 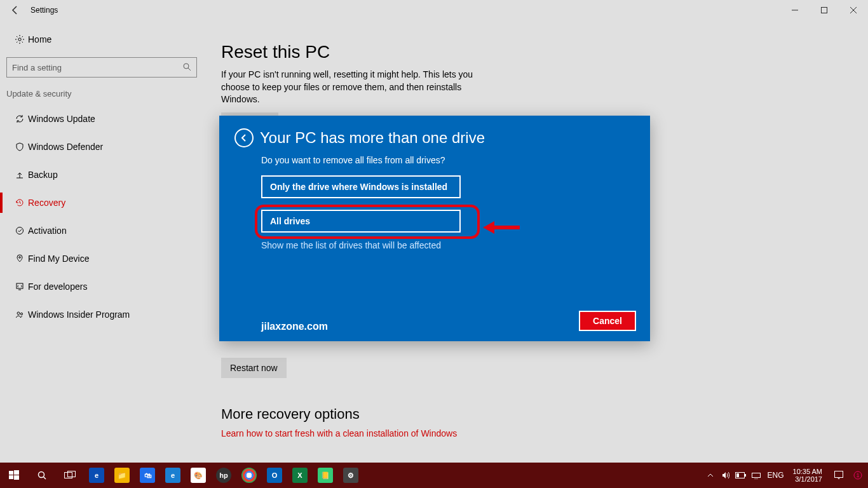 What do you see at coordinates (295, 327) in the screenshot?
I see `watermark-text: jilaxzone.com` at bounding box center [295, 327].